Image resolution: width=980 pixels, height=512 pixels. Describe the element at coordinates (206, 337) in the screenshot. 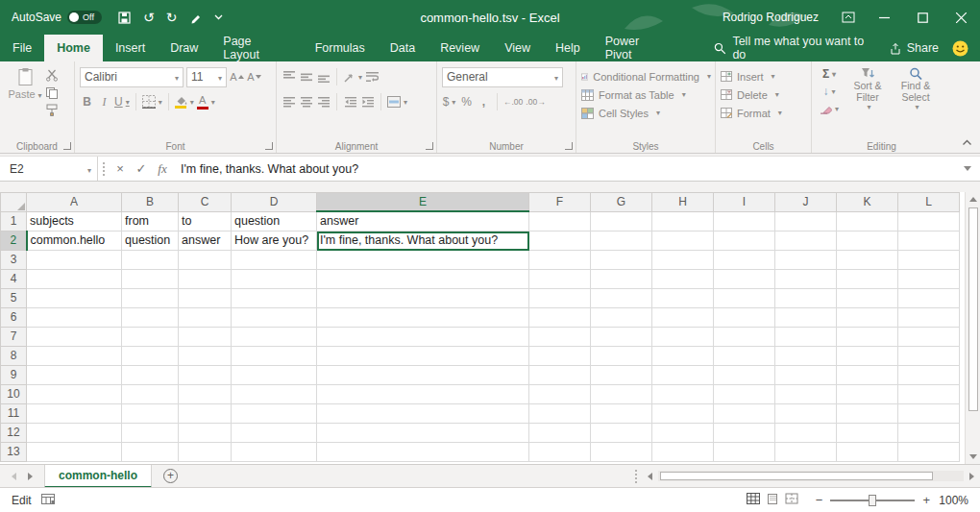

I see `cell-C7` at that location.